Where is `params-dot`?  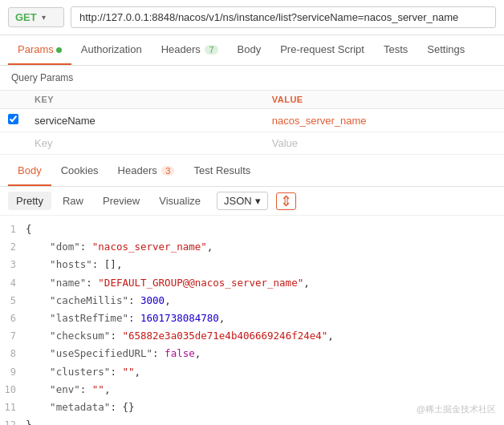
params-dot is located at coordinates (59, 50).